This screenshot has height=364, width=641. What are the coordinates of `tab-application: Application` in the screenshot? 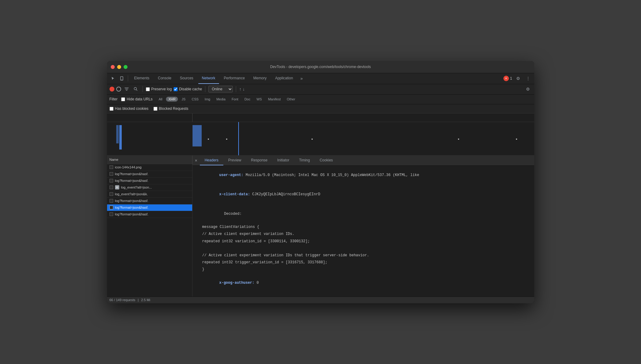 It's located at (284, 78).